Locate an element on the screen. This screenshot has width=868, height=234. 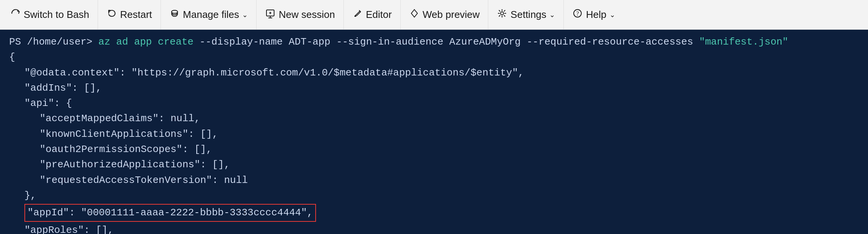
prompt-line: PS /home/user> az ad app create --displa… is located at coordinates (434, 42).